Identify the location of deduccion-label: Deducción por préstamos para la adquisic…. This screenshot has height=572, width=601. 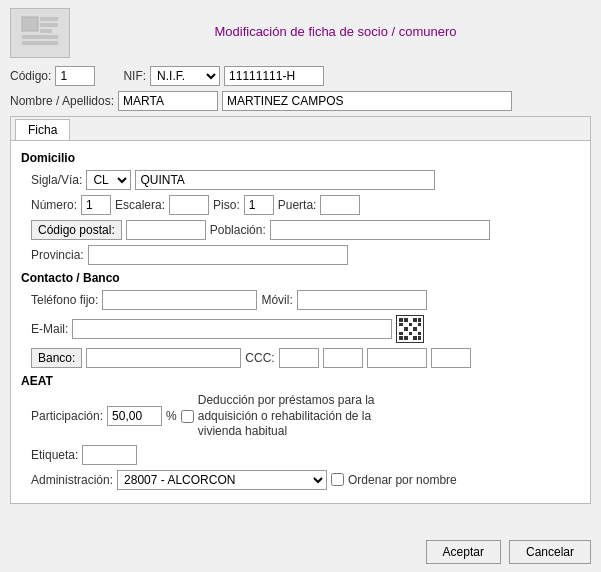
(306, 416).